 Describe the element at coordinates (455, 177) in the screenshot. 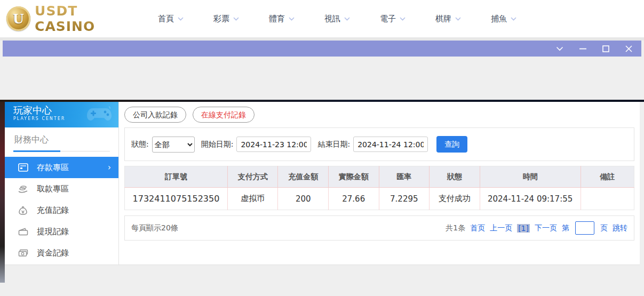

I see `col-header-status: 狀態` at that location.